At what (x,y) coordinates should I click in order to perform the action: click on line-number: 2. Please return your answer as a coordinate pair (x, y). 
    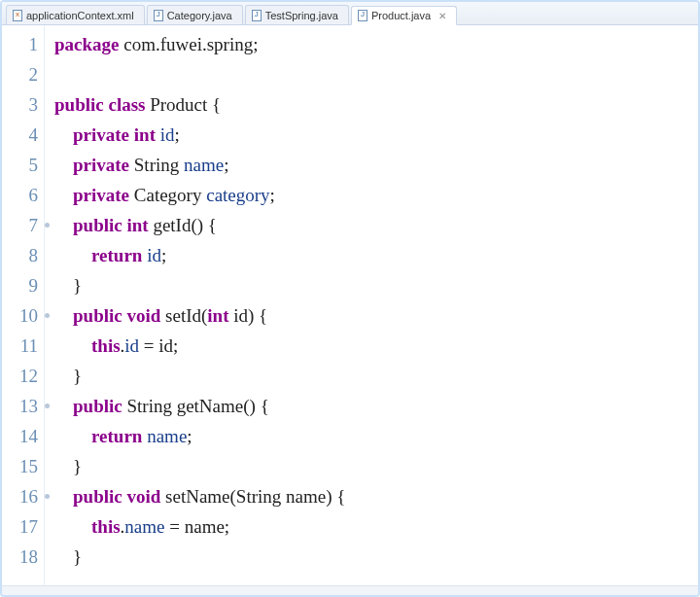
    Looking at the image, I should click on (23, 74).